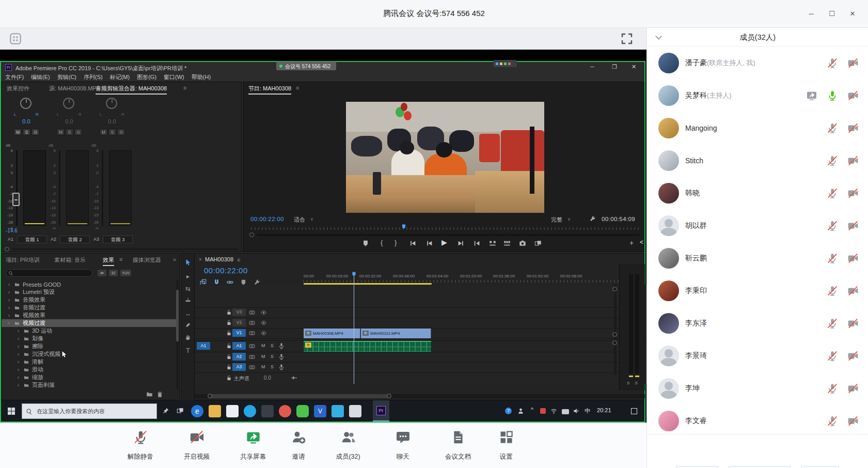 This screenshot has height=468, width=868. What do you see at coordinates (188, 276) in the screenshot?
I see `track-select-tool-icon: ▸` at bounding box center [188, 276].